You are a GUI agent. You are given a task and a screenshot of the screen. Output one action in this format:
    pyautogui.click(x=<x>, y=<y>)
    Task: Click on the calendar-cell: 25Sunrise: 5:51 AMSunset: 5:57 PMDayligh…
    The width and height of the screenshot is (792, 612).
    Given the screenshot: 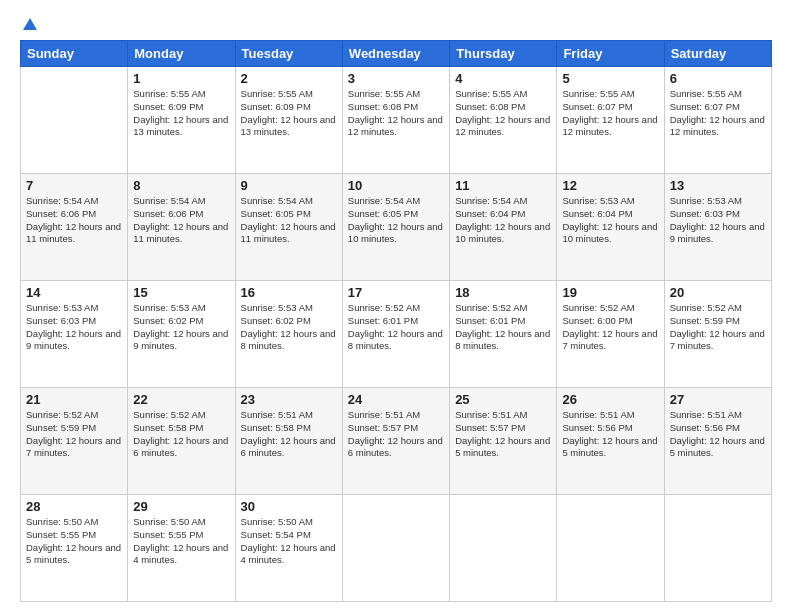 What is the action you would take?
    pyautogui.click(x=504, y=442)
    